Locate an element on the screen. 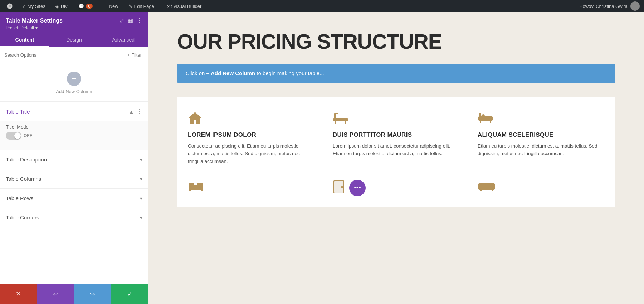 The height and width of the screenshot is (304, 644). panel-menu-icon: ⋮ is located at coordinates (140, 21).